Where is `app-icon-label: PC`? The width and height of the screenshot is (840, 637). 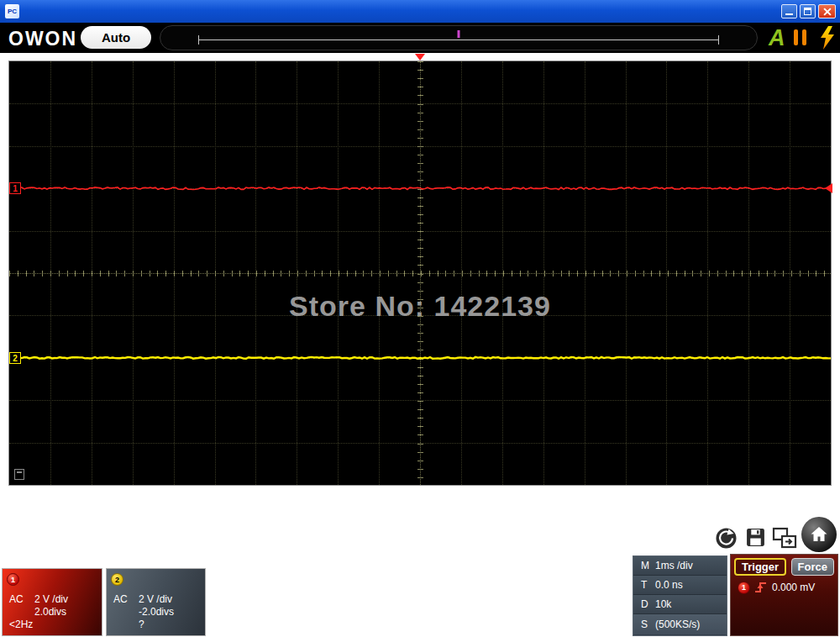
app-icon-label: PC is located at coordinates (12, 12).